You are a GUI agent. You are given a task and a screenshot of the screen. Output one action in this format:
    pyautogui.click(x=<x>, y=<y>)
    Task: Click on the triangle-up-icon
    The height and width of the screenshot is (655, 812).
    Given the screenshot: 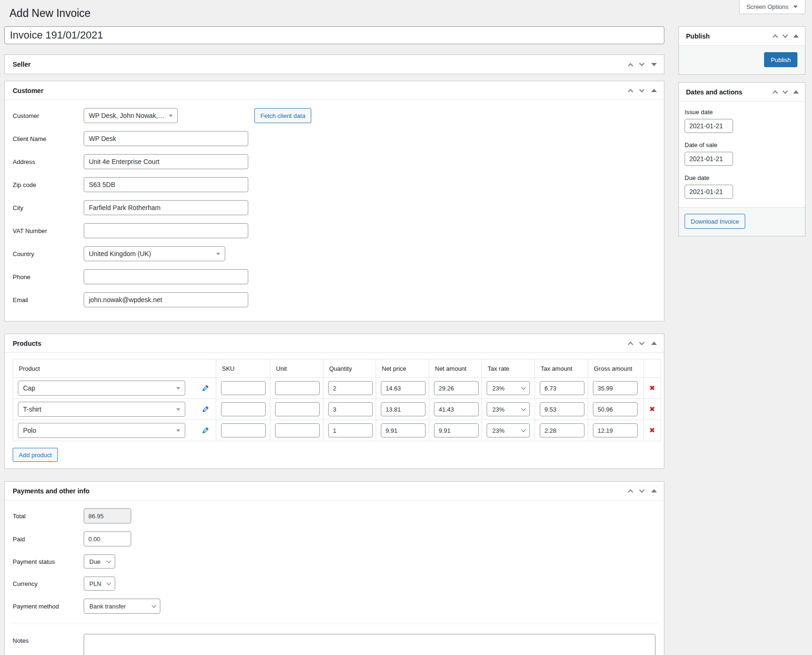 What is the action you would take?
    pyautogui.click(x=796, y=92)
    